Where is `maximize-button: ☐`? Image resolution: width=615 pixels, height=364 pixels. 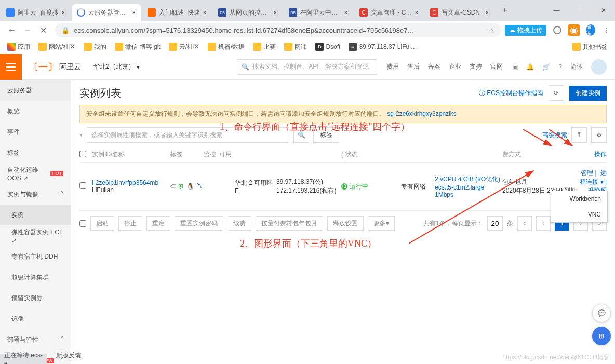
maximize-button: ☐ is located at coordinates (580, 10).